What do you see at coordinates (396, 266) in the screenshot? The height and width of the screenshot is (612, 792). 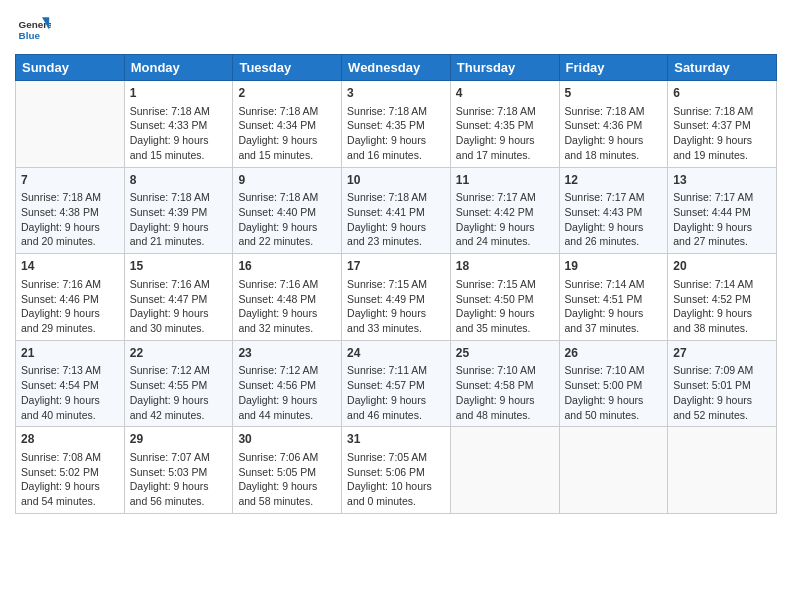 I see `day-number: 17` at bounding box center [396, 266].